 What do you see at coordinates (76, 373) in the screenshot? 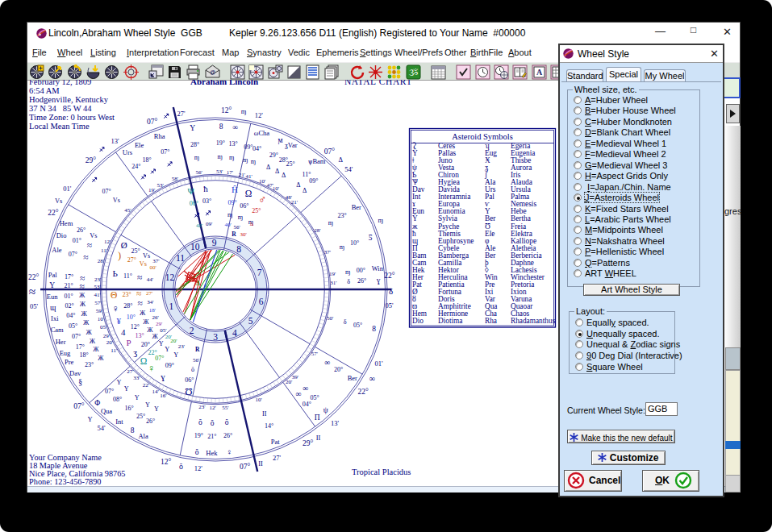
I see `svg-text: Dav` at bounding box center [76, 373].